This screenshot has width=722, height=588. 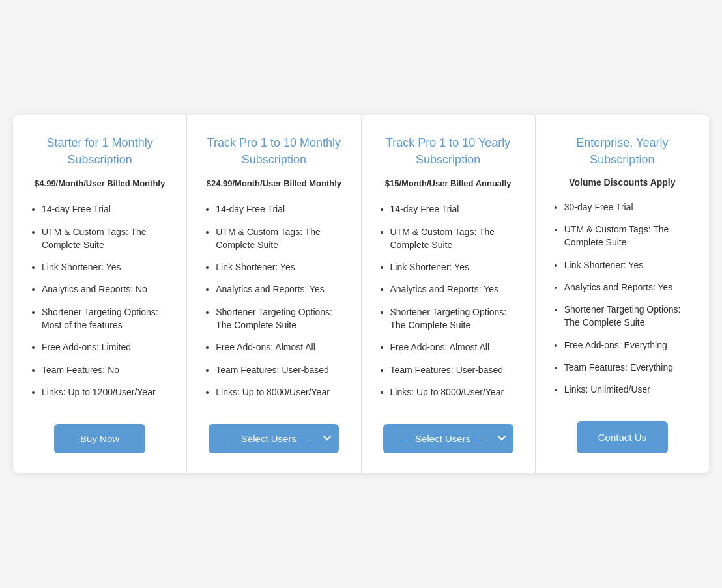 I want to click on plan-title-track-pro-monthly: Track Pro 1 to 10 Monthly Subscription, so click(x=274, y=151).